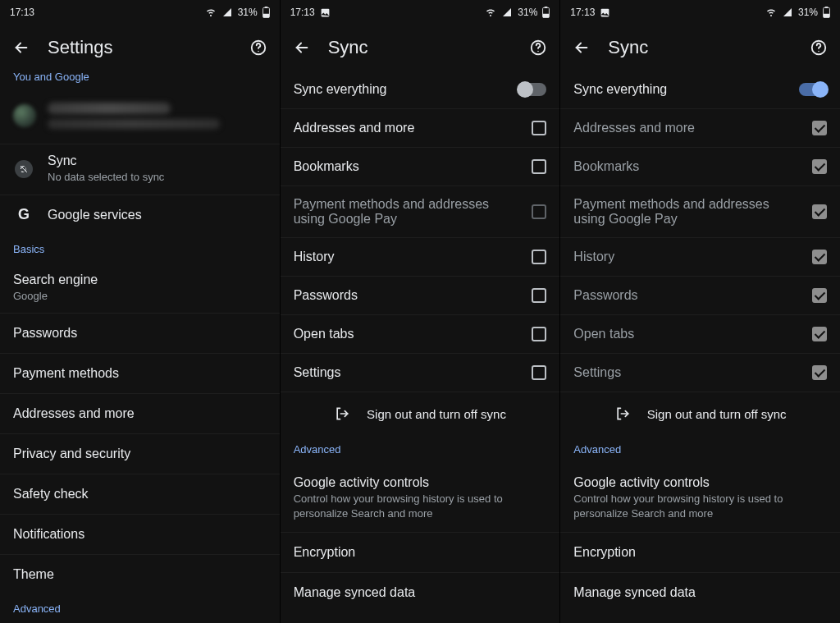  I want to click on status-time: 17:13, so click(22, 12).